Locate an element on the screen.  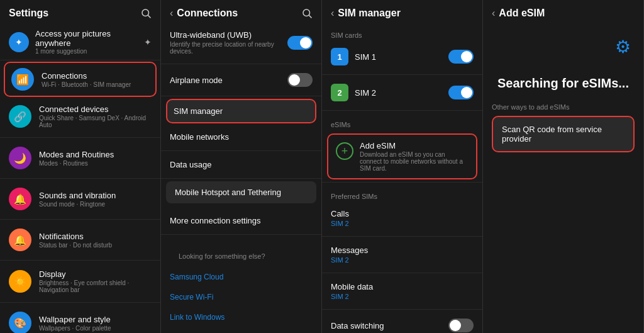
settings-item-subtitle-modes-routines: Modes · Routines is located at coordinates (96, 164).